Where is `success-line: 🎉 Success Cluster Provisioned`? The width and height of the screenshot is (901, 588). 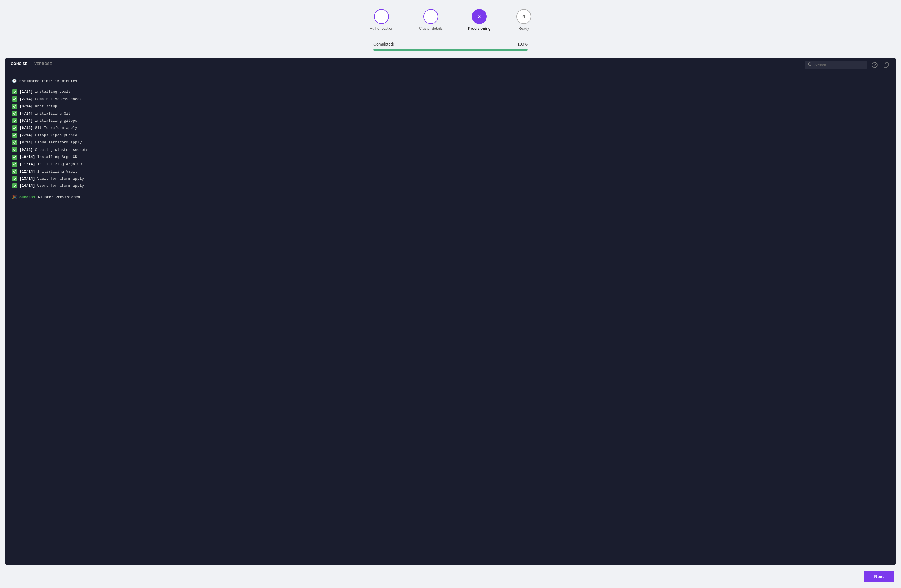
success-line: 🎉 Success Cluster Provisioned is located at coordinates (450, 197).